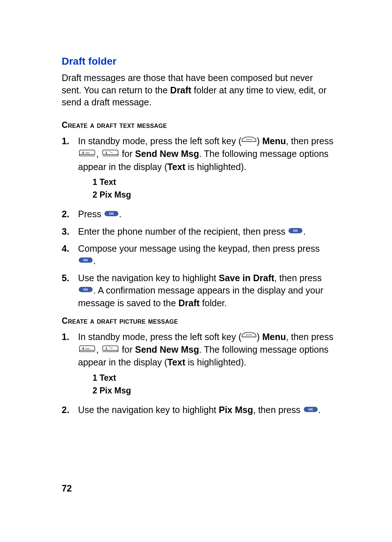 This screenshot has height=542, width=392. What do you see at coordinates (198, 232) in the screenshot?
I see `step-item: 3. Enter the phone number of the recipie…` at bounding box center [198, 232].